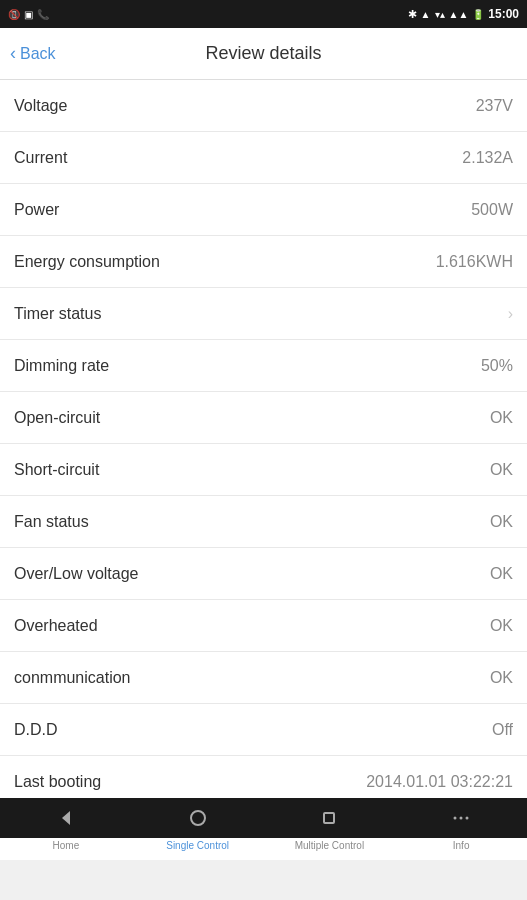  I want to click on table-row: Over/Low voltageOK, so click(264, 574).